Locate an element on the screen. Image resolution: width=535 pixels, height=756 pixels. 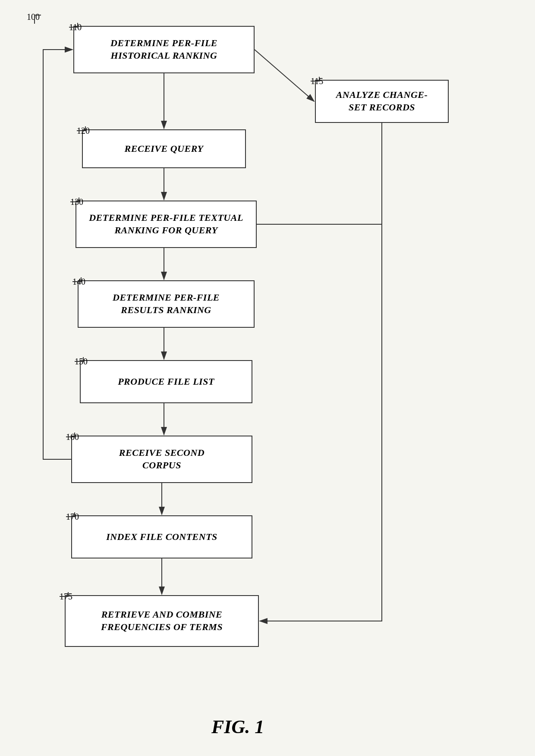
ref-130: 130 is located at coordinates (77, 202).